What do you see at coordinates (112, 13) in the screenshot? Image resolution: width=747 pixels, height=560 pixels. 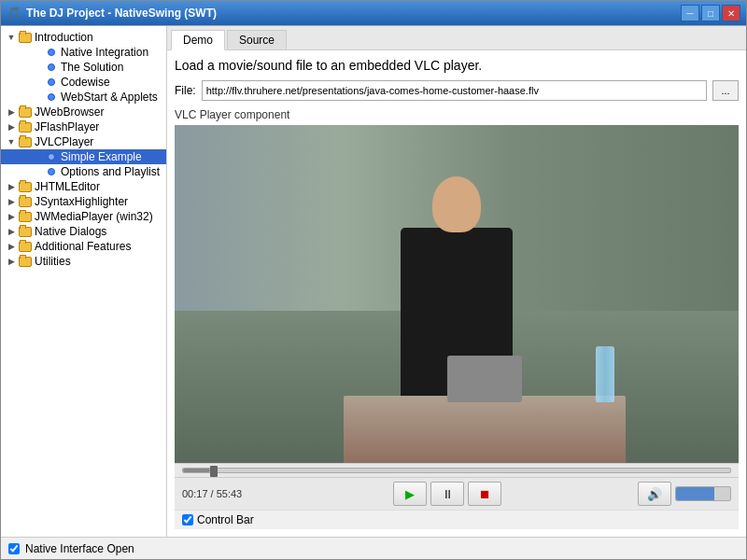 I see `title-bar-left: 🎵 The DJ Project - NativeSwing (SWT)` at bounding box center [112, 13].